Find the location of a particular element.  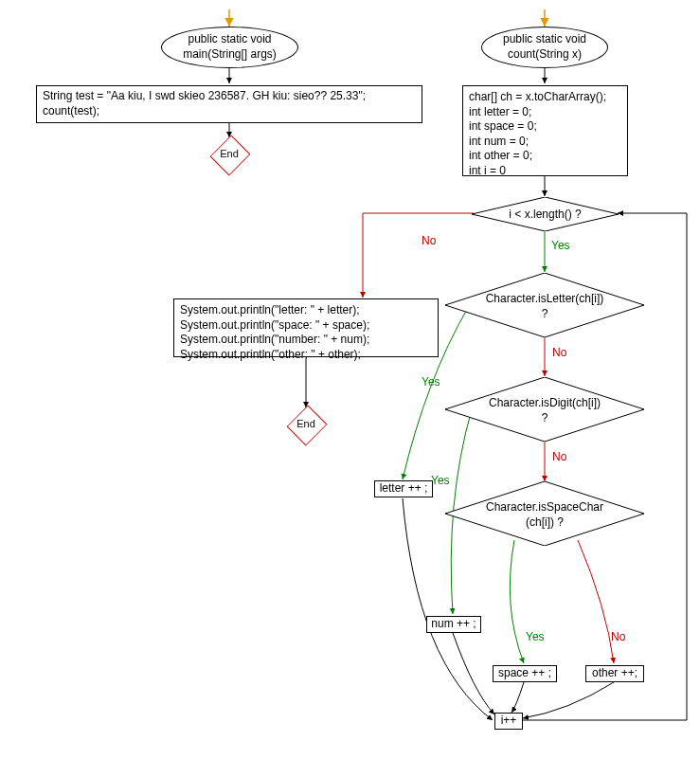

stmt-space-text: space ++ ; is located at coordinates (525, 674).